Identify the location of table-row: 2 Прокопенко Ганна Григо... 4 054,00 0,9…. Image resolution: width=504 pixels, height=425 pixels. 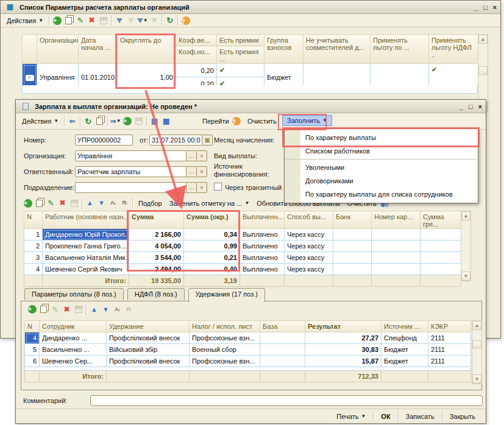
(243, 246).